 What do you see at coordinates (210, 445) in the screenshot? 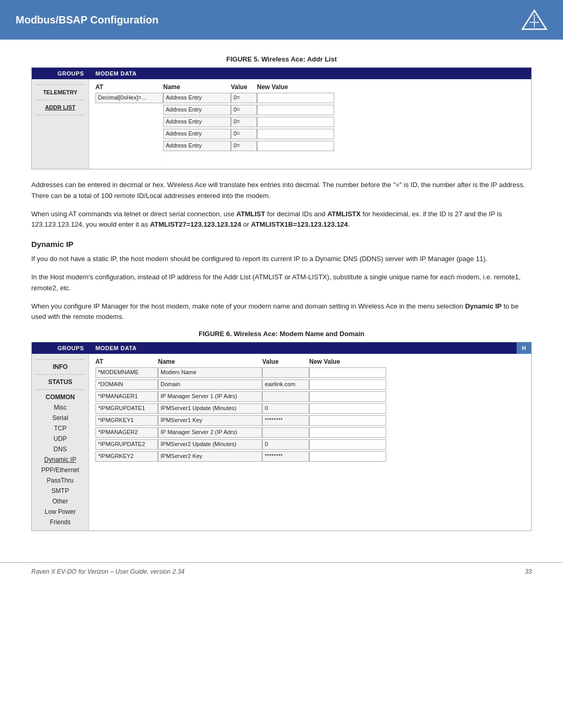
I see `cell2-name-7: IPMServer2 Update (Minutes)` at bounding box center [210, 445].